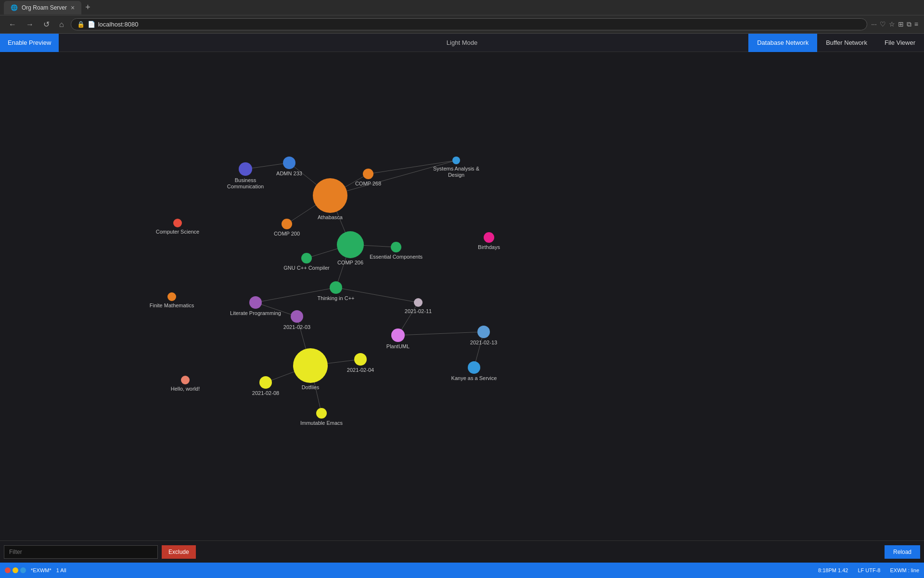  I want to click on node-hello-world: Hello, world!, so click(186, 383).